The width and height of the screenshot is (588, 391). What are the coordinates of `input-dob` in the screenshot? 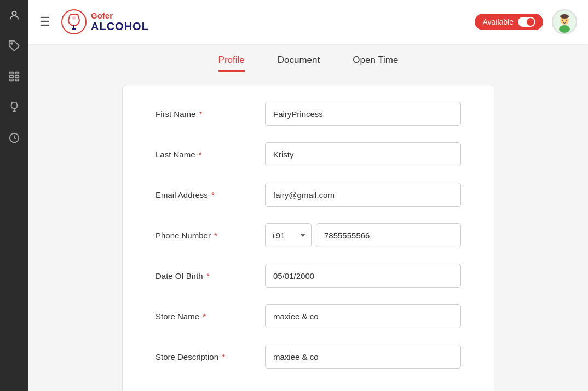 It's located at (363, 276).